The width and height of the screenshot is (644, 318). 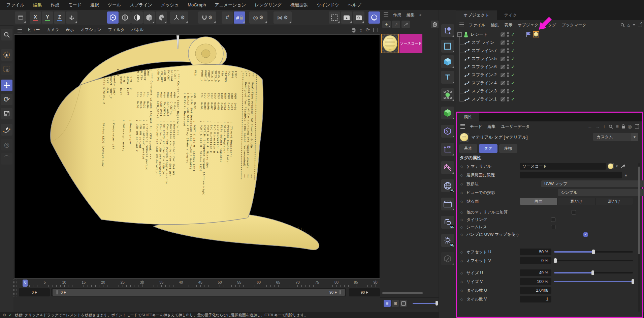 I want to click on menu-item: メッシュ, so click(x=170, y=5).